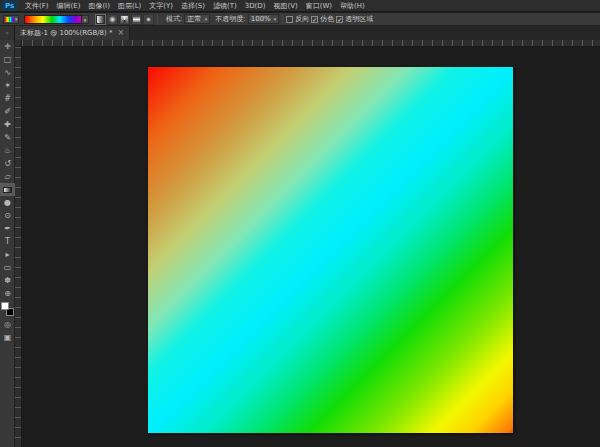 The image size is (600, 447). What do you see at coordinates (8, 254) in the screenshot?
I see `path-selection-tool: ▸` at bounding box center [8, 254].